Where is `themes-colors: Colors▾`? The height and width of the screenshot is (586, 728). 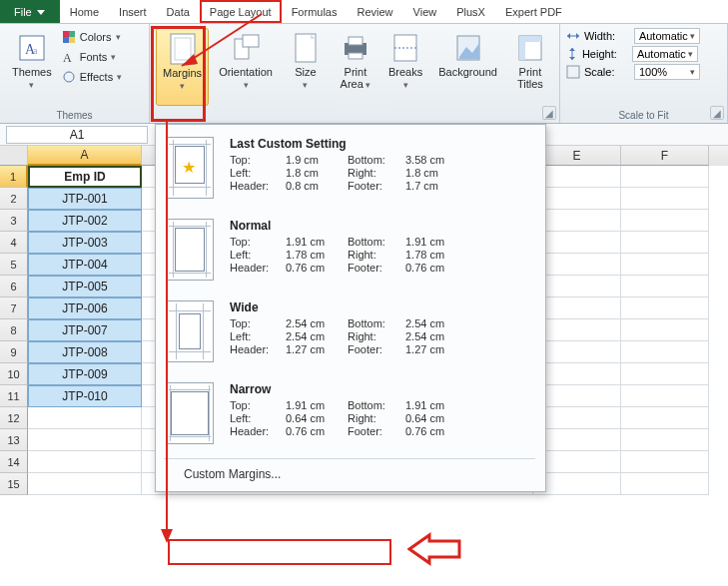 themes-colors: Colors▾ is located at coordinates (92, 37).